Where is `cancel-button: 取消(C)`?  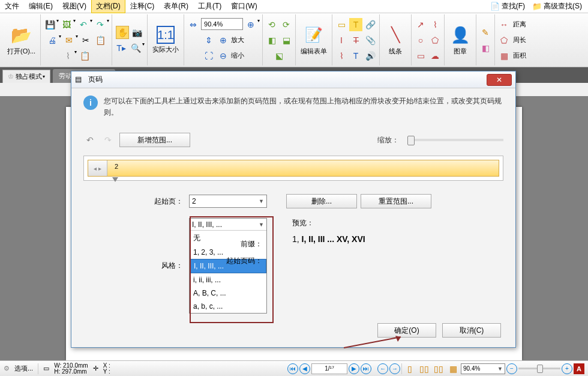 cancel-button: 取消(C) is located at coordinates (472, 330).